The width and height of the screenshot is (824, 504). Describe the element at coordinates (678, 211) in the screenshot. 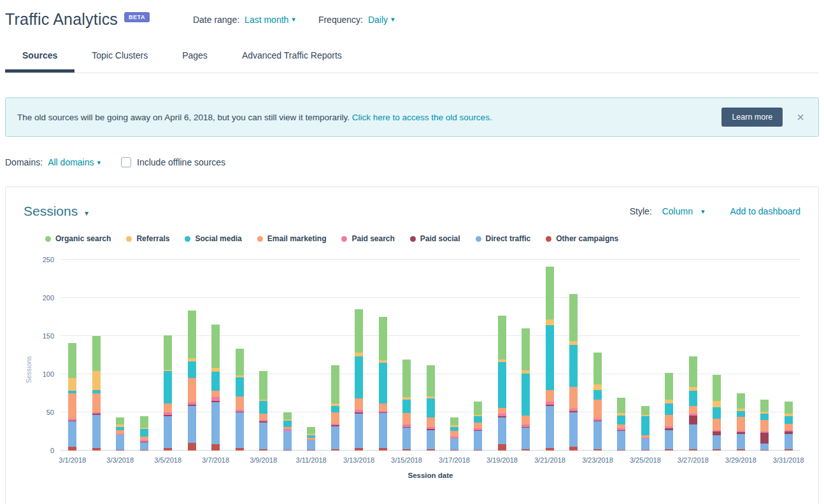

I see `style-dropdown: Column` at that location.